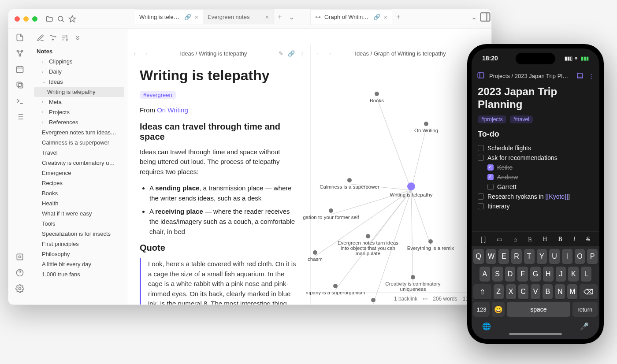 The height and width of the screenshot is (364, 617). I want to click on maximize-window-button, so click(35, 19).